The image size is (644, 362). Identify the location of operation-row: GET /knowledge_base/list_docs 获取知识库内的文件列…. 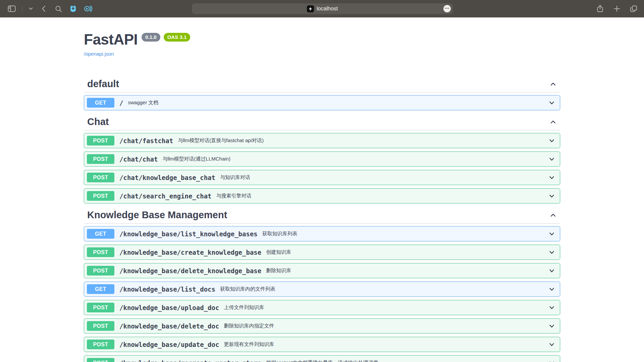
(322, 289).